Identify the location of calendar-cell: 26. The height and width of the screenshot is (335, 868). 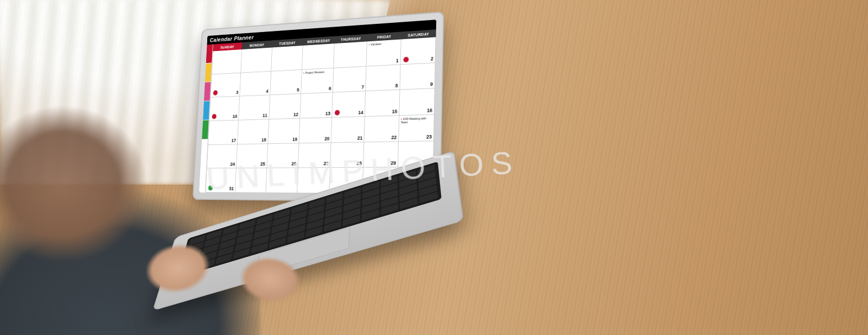
(283, 156).